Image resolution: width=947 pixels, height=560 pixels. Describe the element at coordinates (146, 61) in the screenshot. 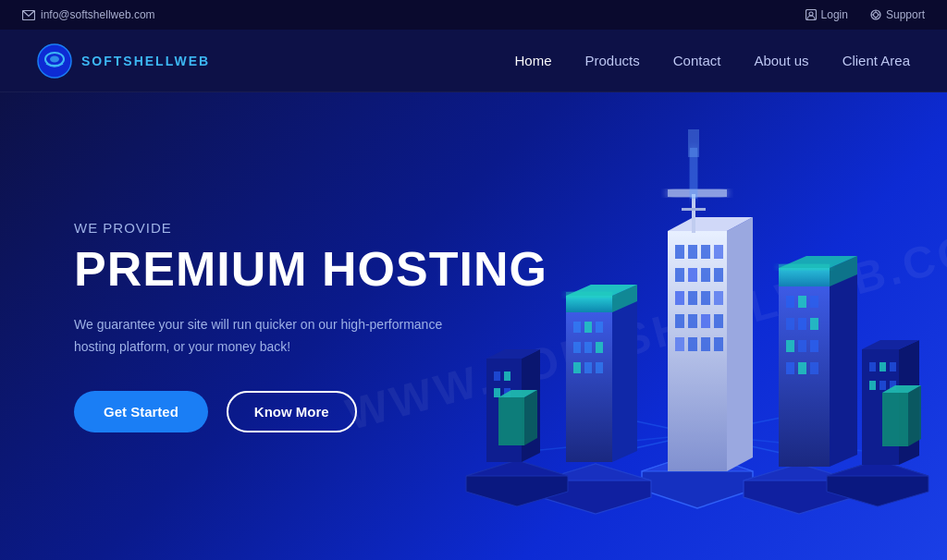

I see `logo-text: SOFTSHELLWEB` at that location.